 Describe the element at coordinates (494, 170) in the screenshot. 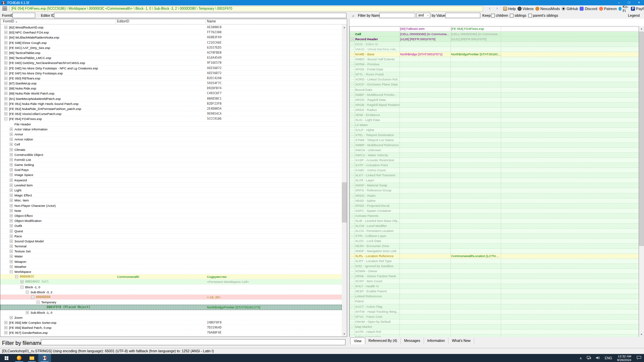

I see `record-row: XAMC - Ammo Count` at that location.